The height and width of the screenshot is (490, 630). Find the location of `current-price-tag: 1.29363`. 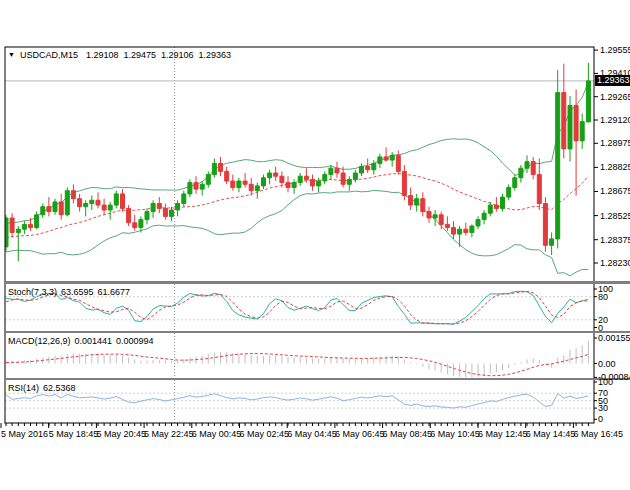

current-price-tag: 1.29363 is located at coordinates (612, 80).